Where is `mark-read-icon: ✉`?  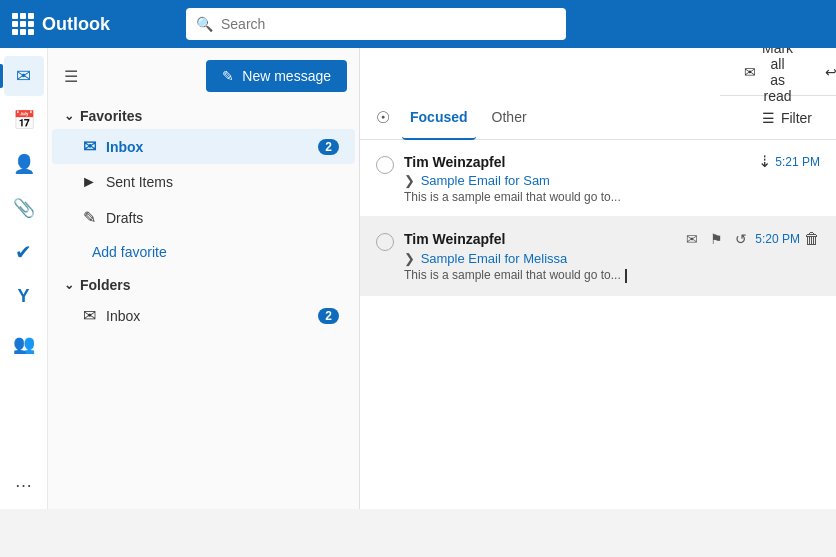 mark-read-icon: ✉ is located at coordinates (750, 72).